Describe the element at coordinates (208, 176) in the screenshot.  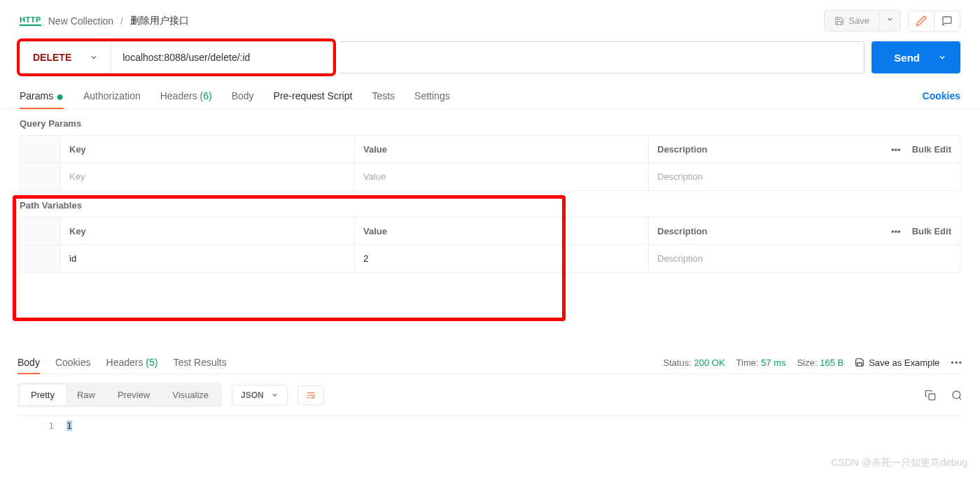
I see `key-input: Key` at that location.